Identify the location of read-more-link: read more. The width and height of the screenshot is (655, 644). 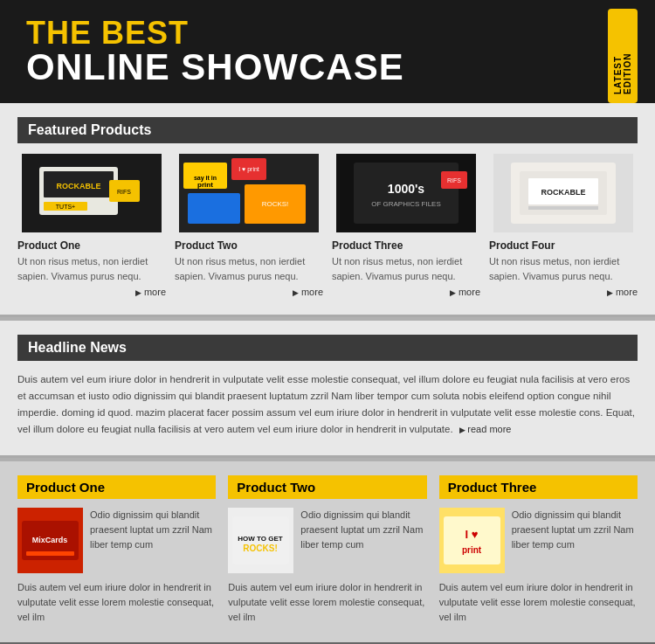
(486, 429).